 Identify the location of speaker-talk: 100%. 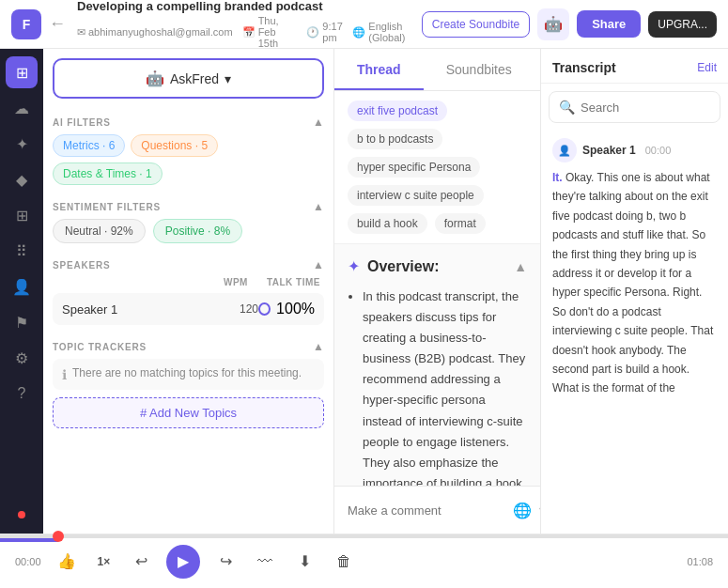
(287, 309).